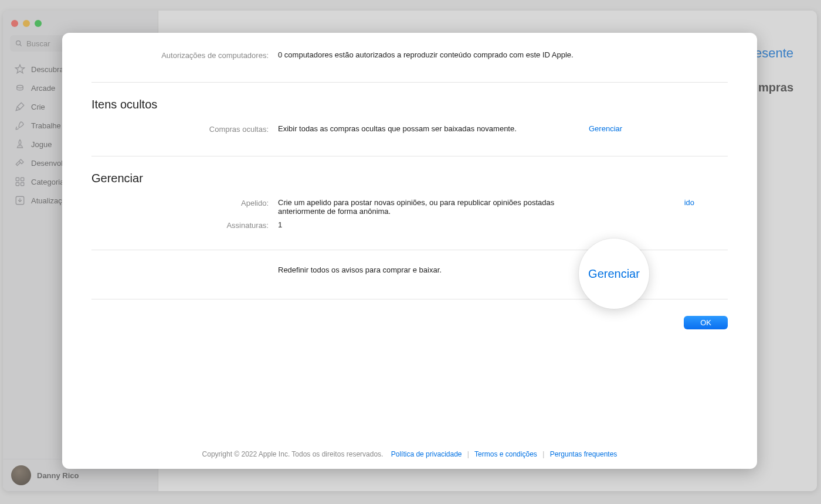 The width and height of the screenshot is (821, 504). Describe the element at coordinates (185, 55) in the screenshot. I see `auth-label: Autorizações de computadores:` at that location.